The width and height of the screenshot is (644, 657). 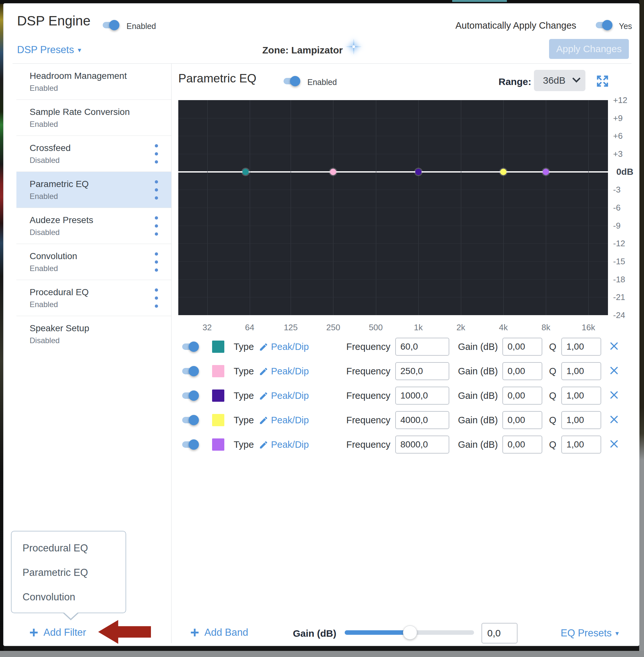 What do you see at coordinates (53, 21) in the screenshot?
I see `page-title: DSP Engine` at bounding box center [53, 21].